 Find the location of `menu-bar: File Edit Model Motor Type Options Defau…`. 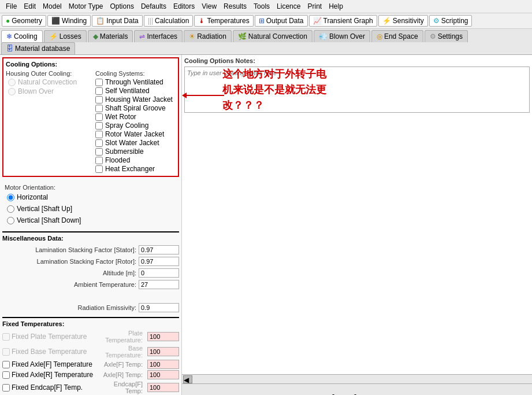

menu-bar: File Edit Model Motor Type Options Defau… is located at coordinates (266, 7).